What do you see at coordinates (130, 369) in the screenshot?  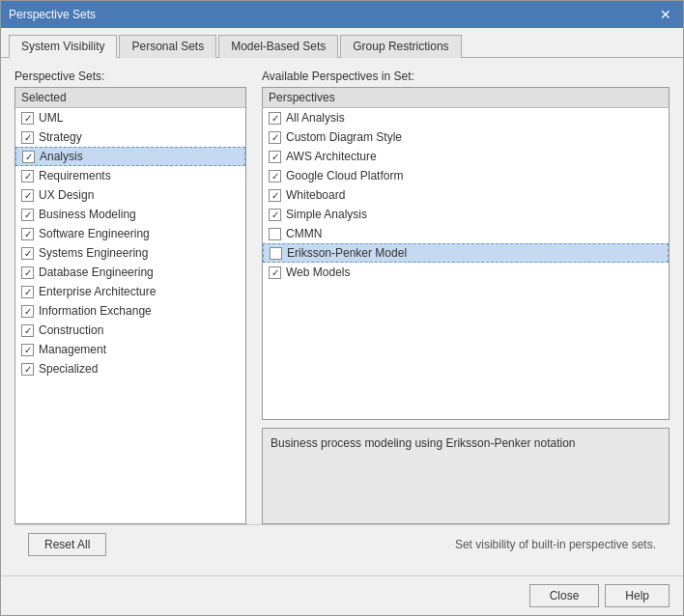 I see `list-item: Specialized` at bounding box center [130, 369].